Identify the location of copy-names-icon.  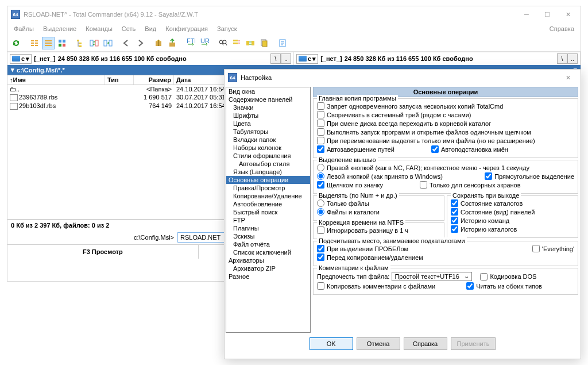
(264, 43).